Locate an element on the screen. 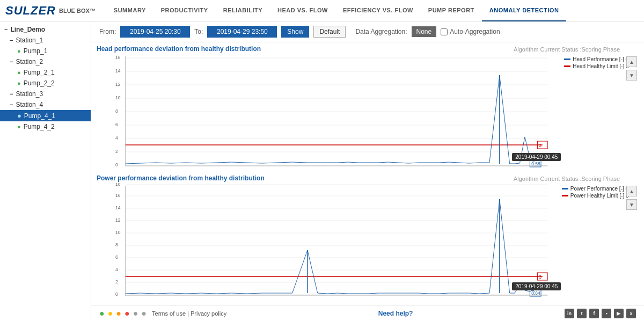  terms-link: Terms of use is located at coordinates (169, 313).